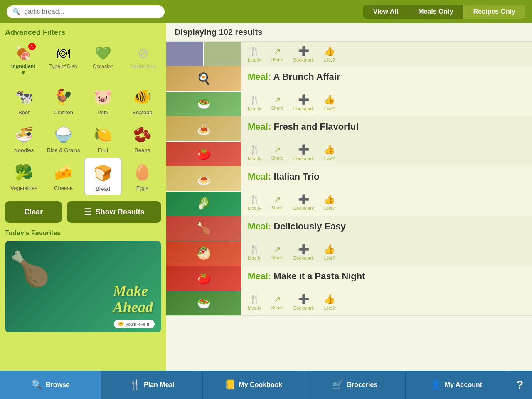  Describe the element at coordinates (316, 126) in the screenshot. I see `result-name-1: Fresh and Flavorful` at that location.